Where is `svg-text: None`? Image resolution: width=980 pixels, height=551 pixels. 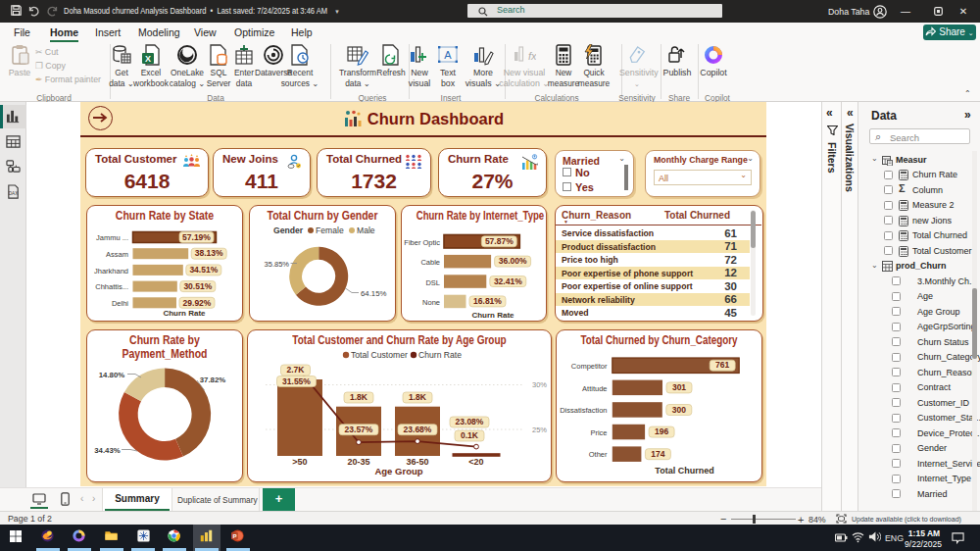 svg-text: None is located at coordinates (431, 302).